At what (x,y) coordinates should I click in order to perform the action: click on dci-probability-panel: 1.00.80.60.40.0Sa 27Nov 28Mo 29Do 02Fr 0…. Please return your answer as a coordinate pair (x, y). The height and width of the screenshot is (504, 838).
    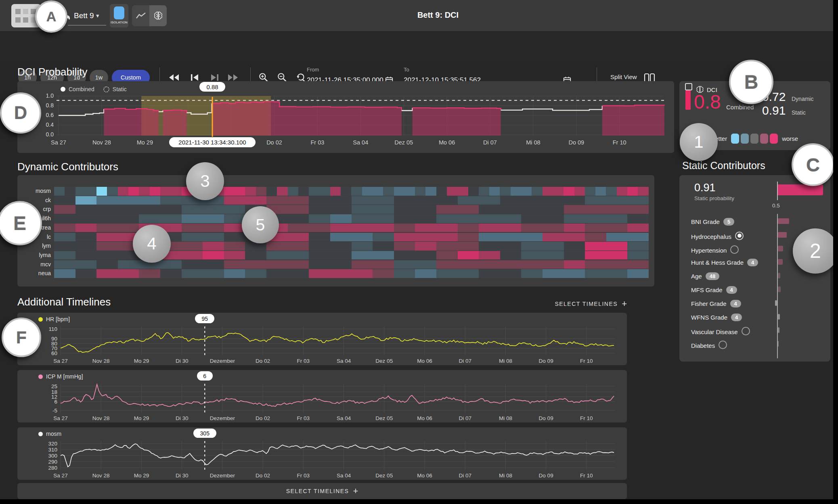
    Looking at the image, I should click on (346, 117).